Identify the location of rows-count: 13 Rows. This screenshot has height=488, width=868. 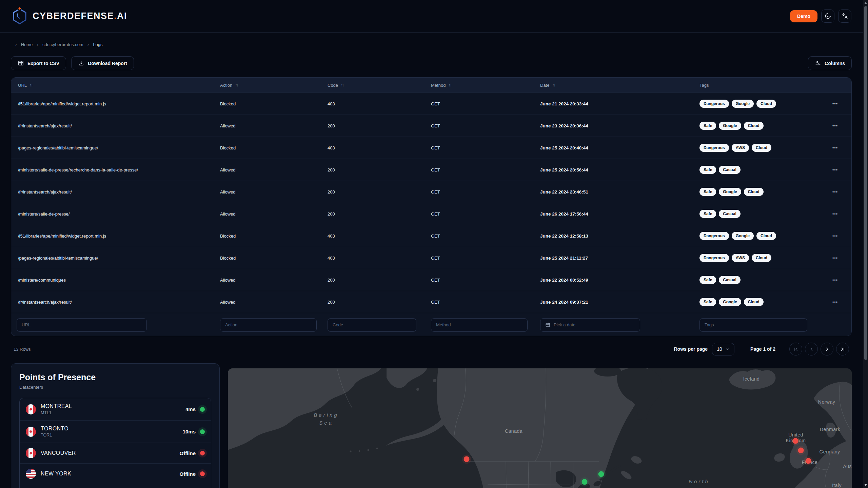
(22, 349).